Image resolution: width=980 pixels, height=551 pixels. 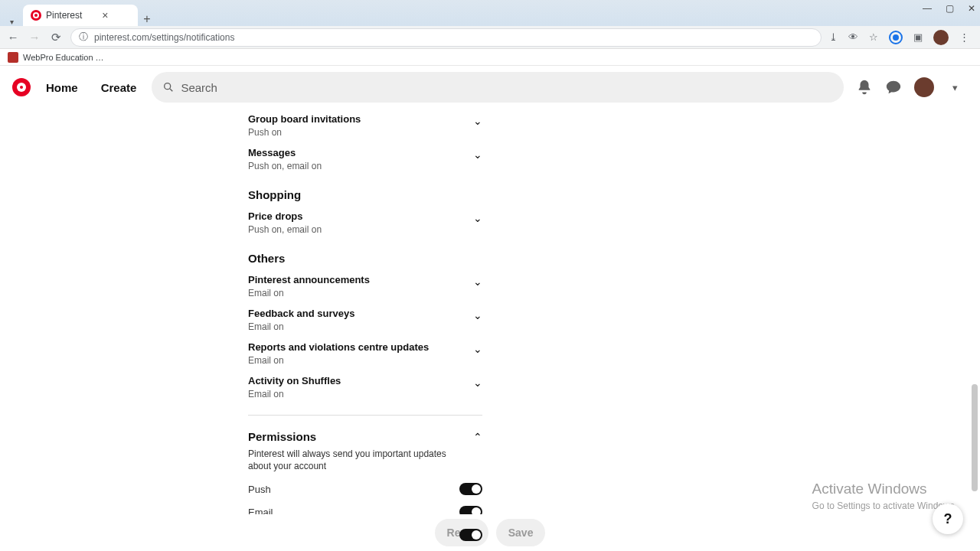 What do you see at coordinates (164, 37) in the screenshot?
I see `url-text: pinterest.com/settings/notifications` at bounding box center [164, 37].